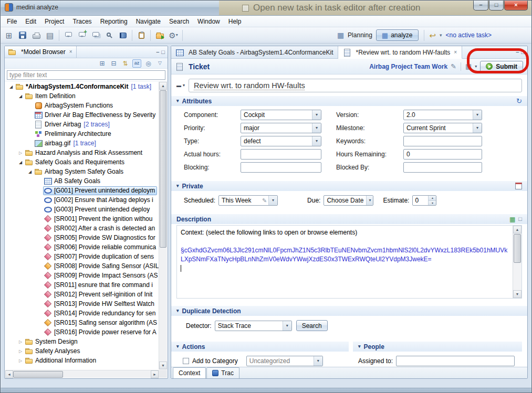 The image size is (532, 393). I want to click on vertical-scrollbar, so click(163, 226).